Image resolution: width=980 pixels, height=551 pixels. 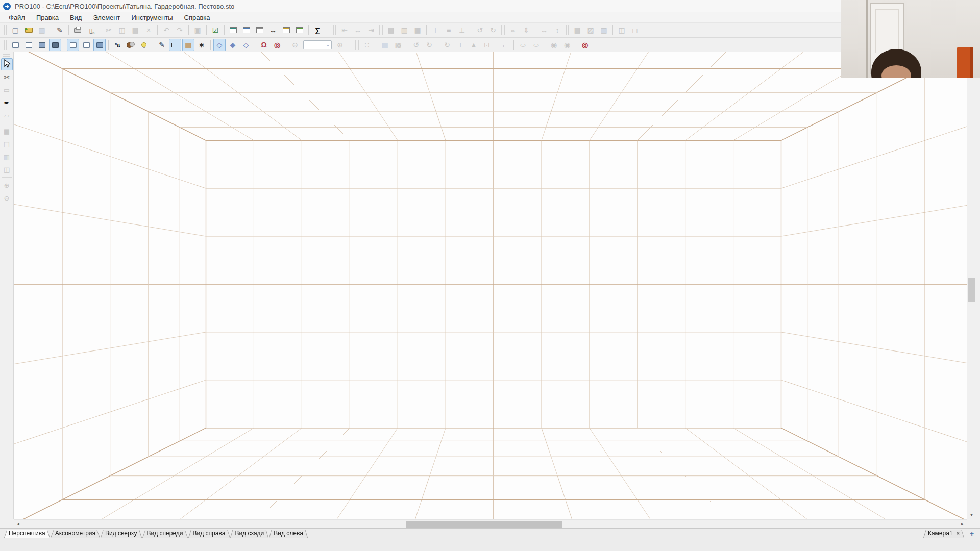 I want to click on order-middle-icon: ▨, so click(x=590, y=30).